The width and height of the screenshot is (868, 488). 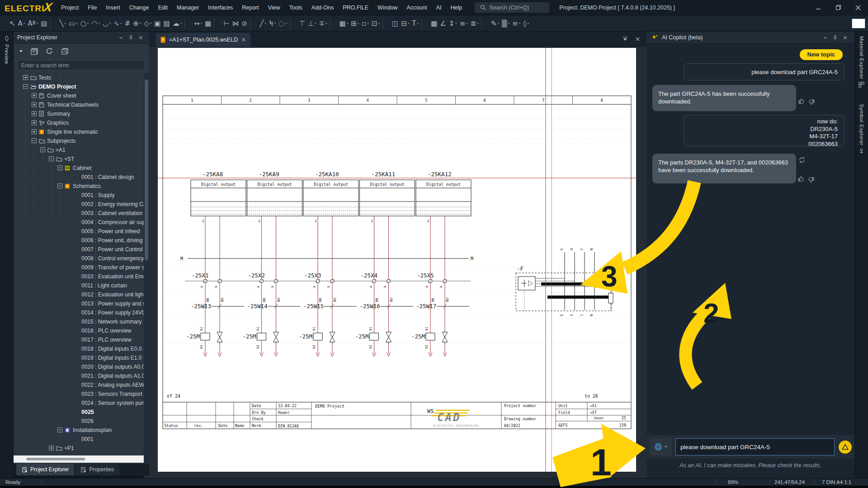 What do you see at coordinates (79, 295) in the screenshot?
I see `tree-item-0012-evaluation-unit-light-c: 0012 : Evaluation unit light c` at bounding box center [79, 295].